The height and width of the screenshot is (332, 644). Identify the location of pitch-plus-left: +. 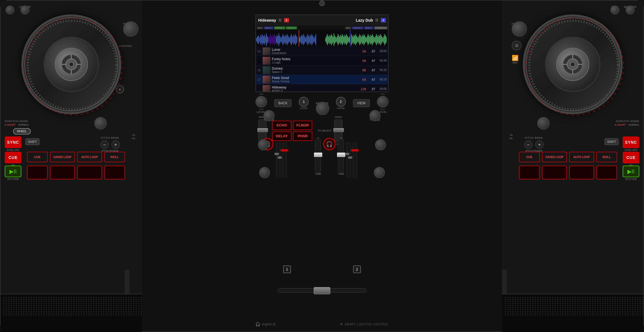
(116, 145).